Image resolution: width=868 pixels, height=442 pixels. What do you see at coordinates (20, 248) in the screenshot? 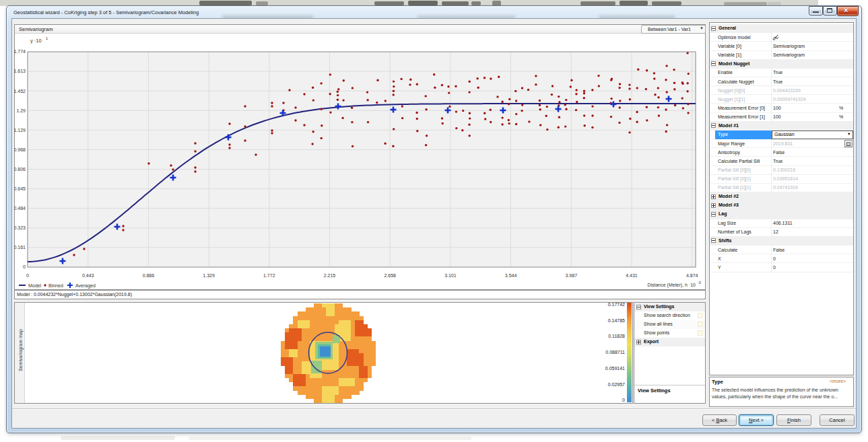
I see `svg-text: 0.161` at bounding box center [20, 248].